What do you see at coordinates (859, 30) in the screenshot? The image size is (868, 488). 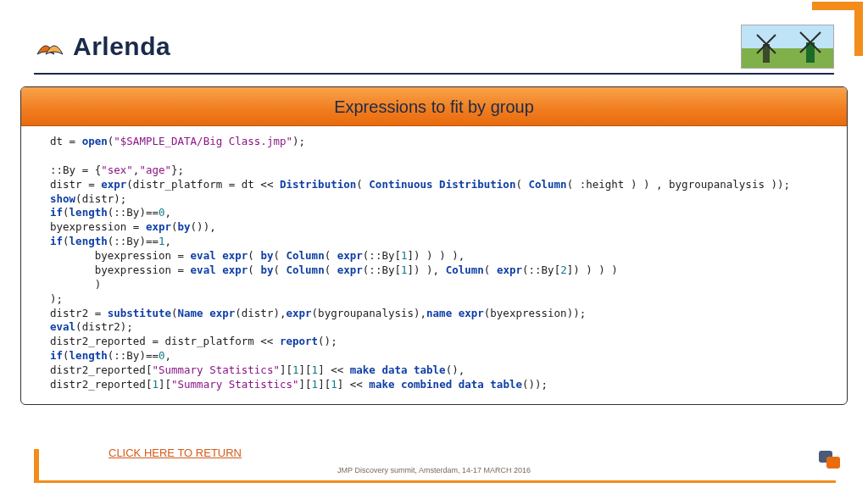 I see `corner-accent-top-right` at bounding box center [859, 30].